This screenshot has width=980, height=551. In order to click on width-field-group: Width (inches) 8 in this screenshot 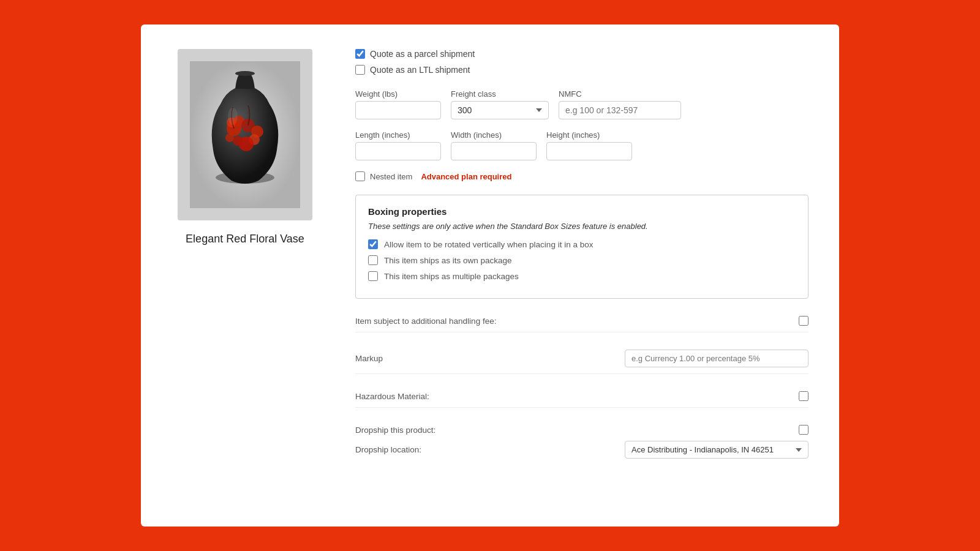, I will do `click(494, 146)`.